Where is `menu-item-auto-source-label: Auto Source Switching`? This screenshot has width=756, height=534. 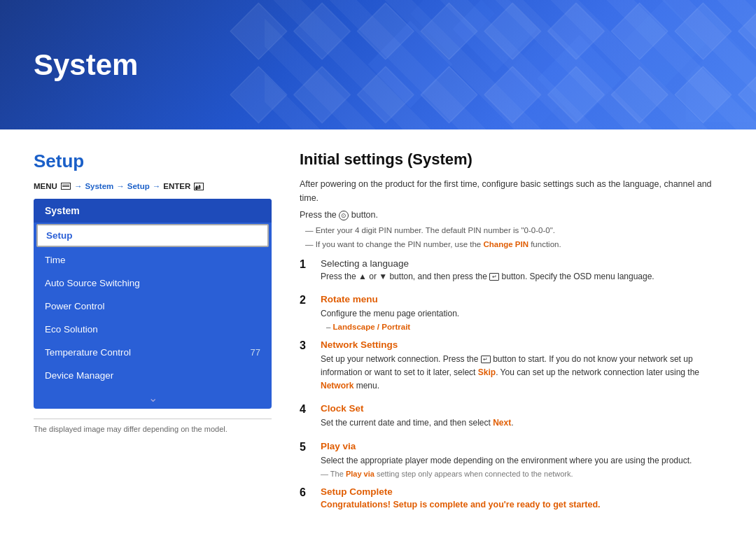
menu-item-auto-source-label: Auto Source Switching is located at coordinates (92, 283).